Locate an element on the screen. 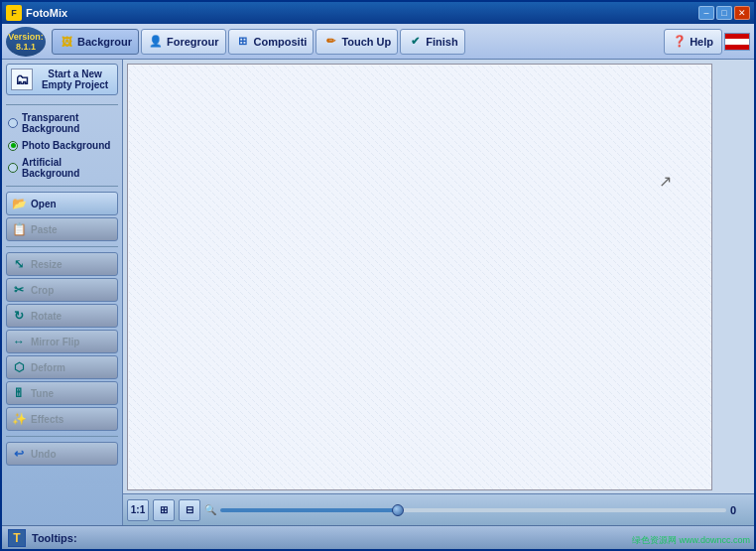 The image size is (756, 551). photo-bg-radio is located at coordinates (13, 146).